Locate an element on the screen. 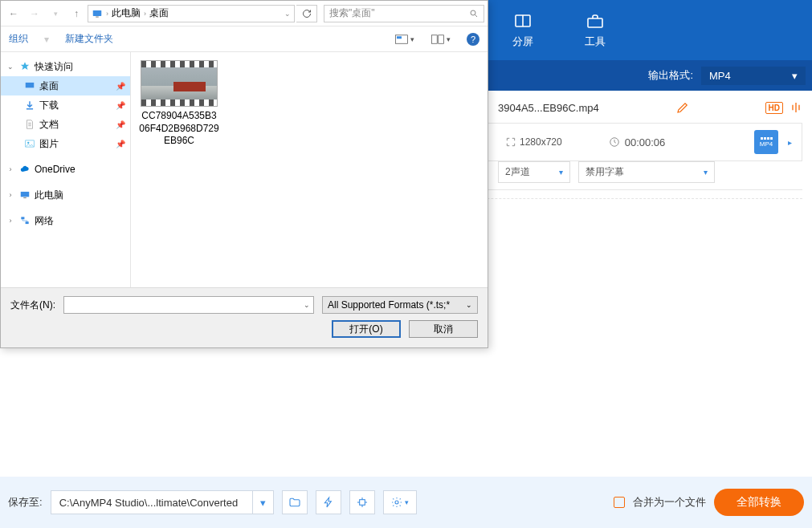 Image resolution: width=812 pixels, height=528 pixels. duration-meta: 00:00:06 is located at coordinates (638, 143).